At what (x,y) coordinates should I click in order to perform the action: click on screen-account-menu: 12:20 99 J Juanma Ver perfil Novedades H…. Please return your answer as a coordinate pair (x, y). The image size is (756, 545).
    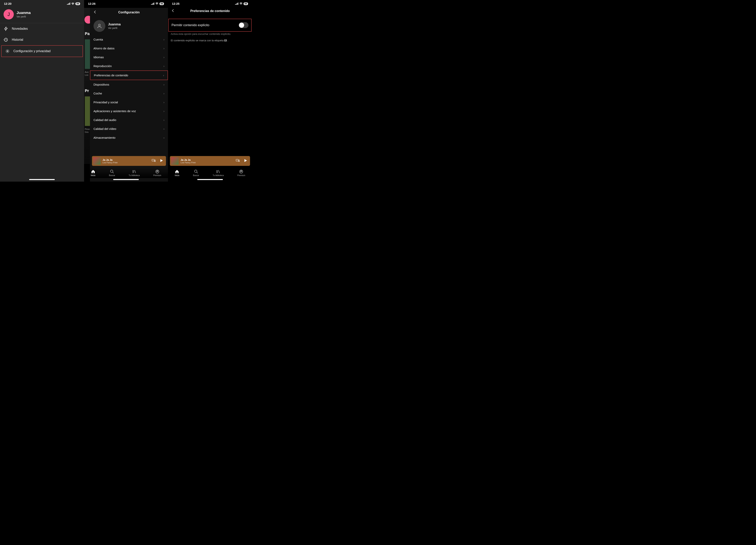
    Looking at the image, I should click on (42, 91).